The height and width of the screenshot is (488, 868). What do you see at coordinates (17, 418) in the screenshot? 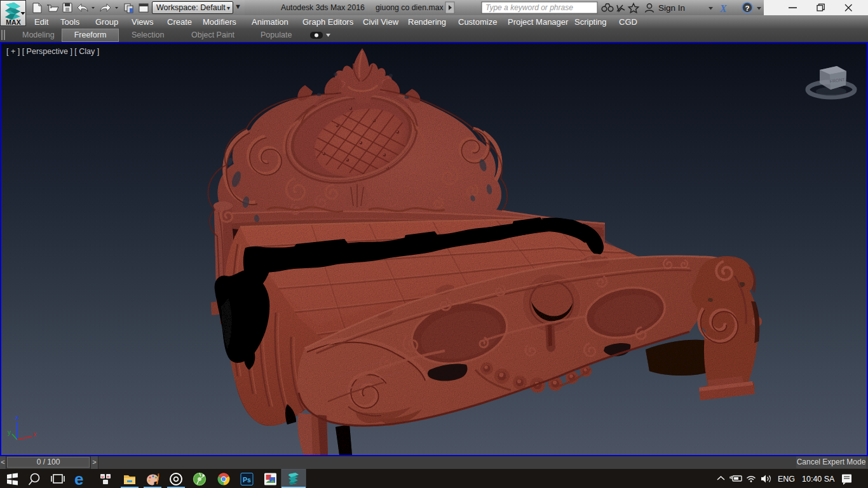
I see `svg-text: z` at bounding box center [17, 418].